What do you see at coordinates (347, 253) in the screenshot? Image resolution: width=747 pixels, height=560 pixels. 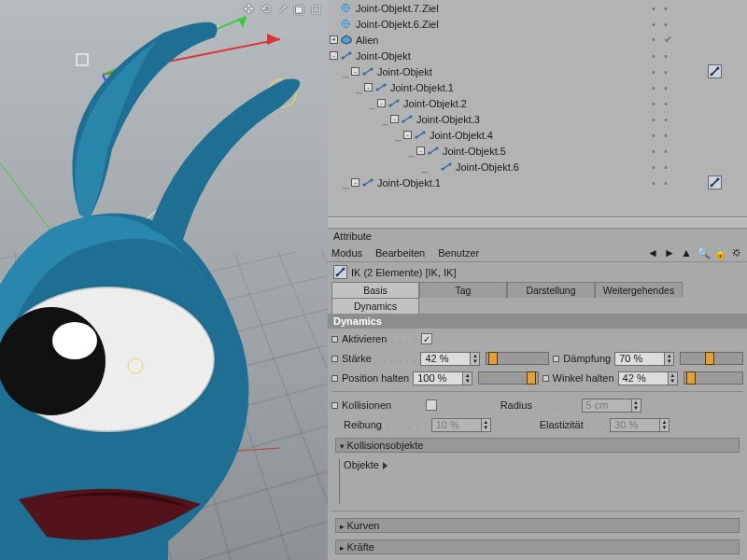 I see `menu-mode: Modus` at bounding box center [347, 253].